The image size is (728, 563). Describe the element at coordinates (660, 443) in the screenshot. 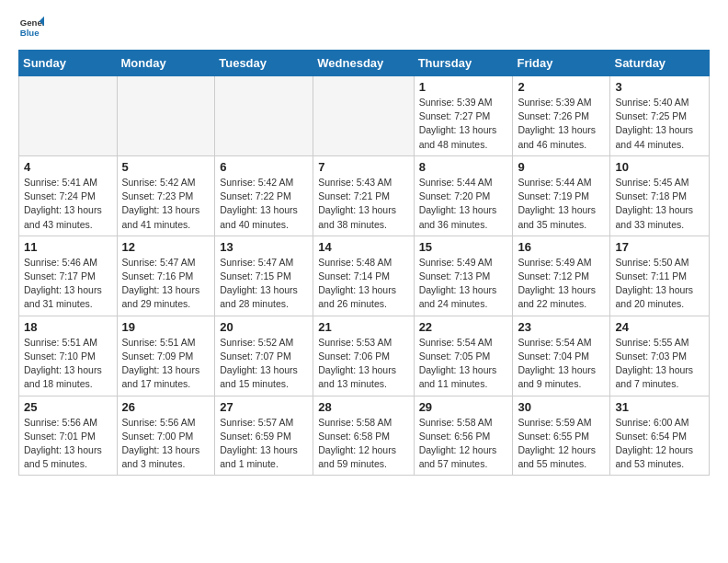

I see `day-info: Sunrise: 6:00 AMSunset: 6:54 PMDaylight:…` at that location.